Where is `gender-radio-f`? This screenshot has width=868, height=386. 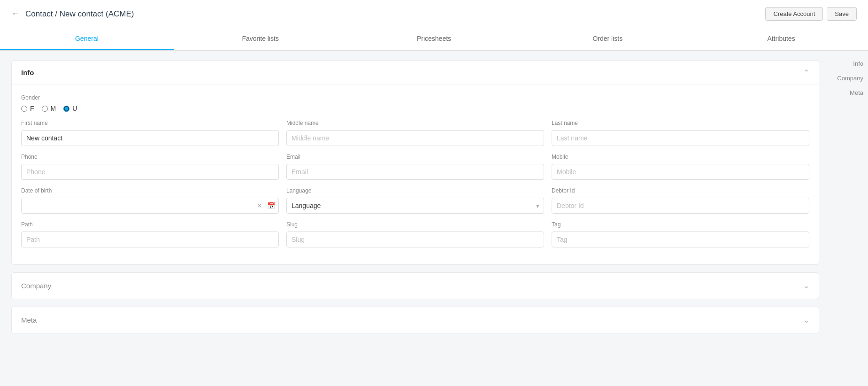 gender-radio-f is located at coordinates (24, 109).